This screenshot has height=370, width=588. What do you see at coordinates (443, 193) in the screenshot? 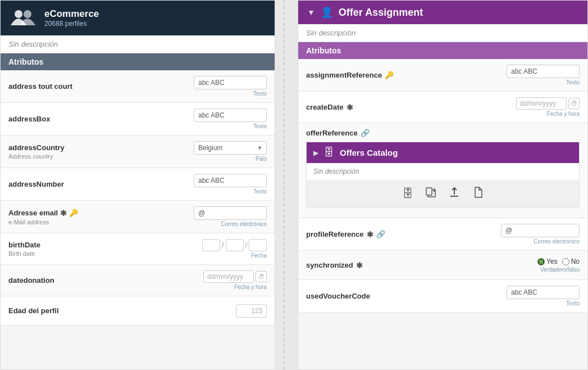
I see `sub-panel-actions: 🗄` at bounding box center [443, 193].